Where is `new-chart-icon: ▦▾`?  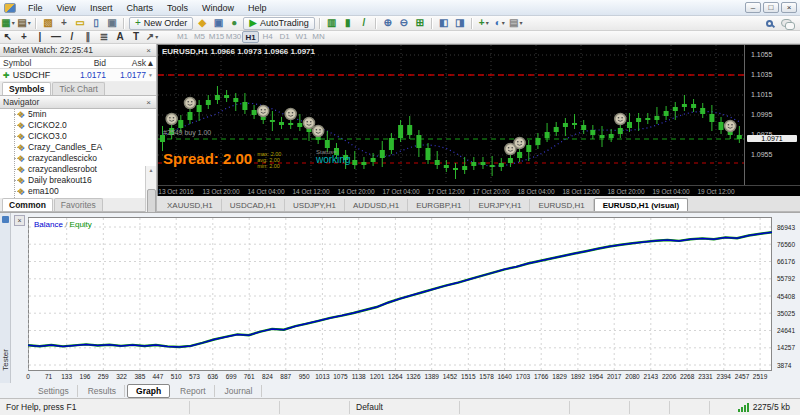
new-chart-icon: ▦▾ is located at coordinates (8, 24).